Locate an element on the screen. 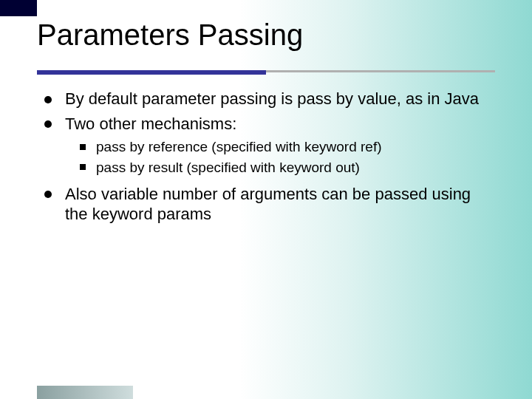 The height and width of the screenshot is (399, 532). sub-bullet-list: pass by reference (specified with keywor… is located at coordinates (276, 157).